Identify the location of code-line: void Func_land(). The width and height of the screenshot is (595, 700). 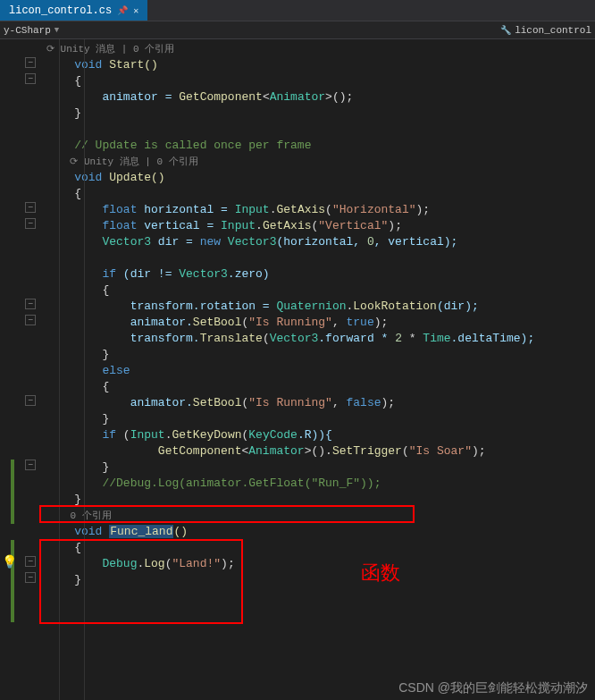
(321, 532).